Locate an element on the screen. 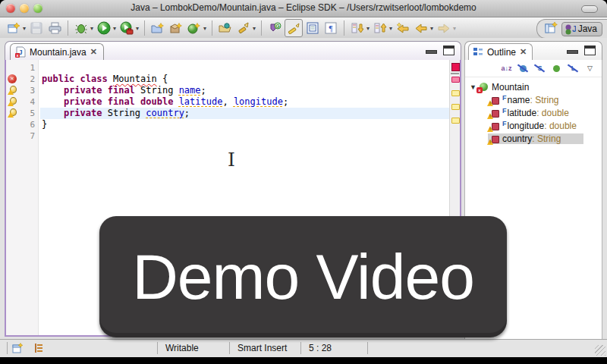  code-line-6: 6} is located at coordinates (228, 124).